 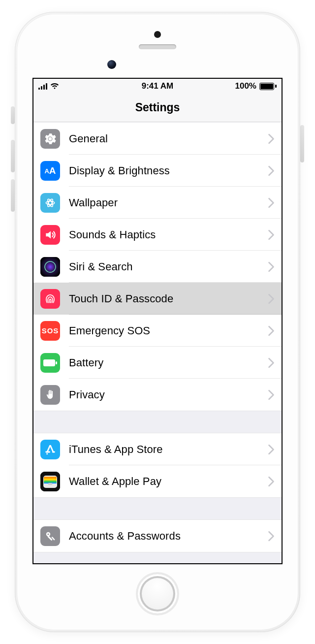 What do you see at coordinates (158, 449) in the screenshot?
I see `settings-row-itunes: iTunes & App Store` at bounding box center [158, 449].